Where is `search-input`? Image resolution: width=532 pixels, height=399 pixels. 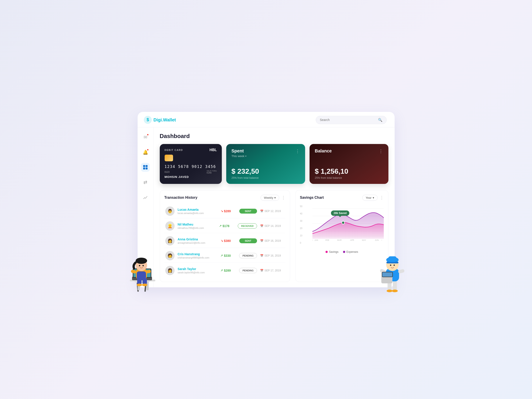 search-input is located at coordinates (348, 120).